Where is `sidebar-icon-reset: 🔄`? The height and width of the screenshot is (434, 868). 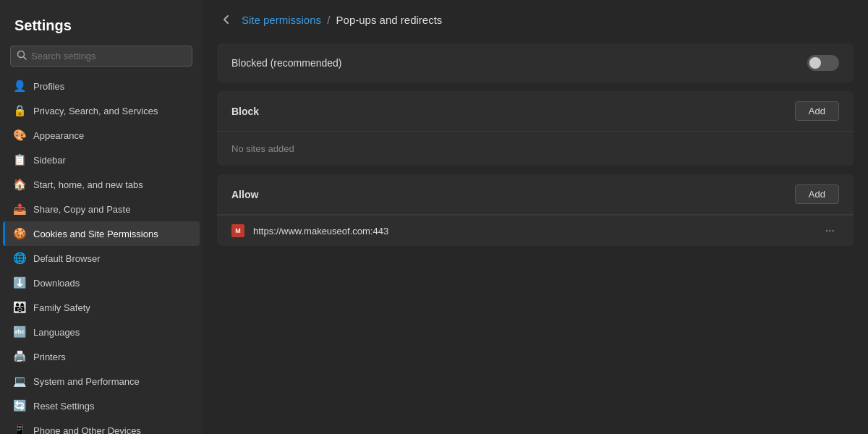
sidebar-icon-reset: 🔄 is located at coordinates (20, 406).